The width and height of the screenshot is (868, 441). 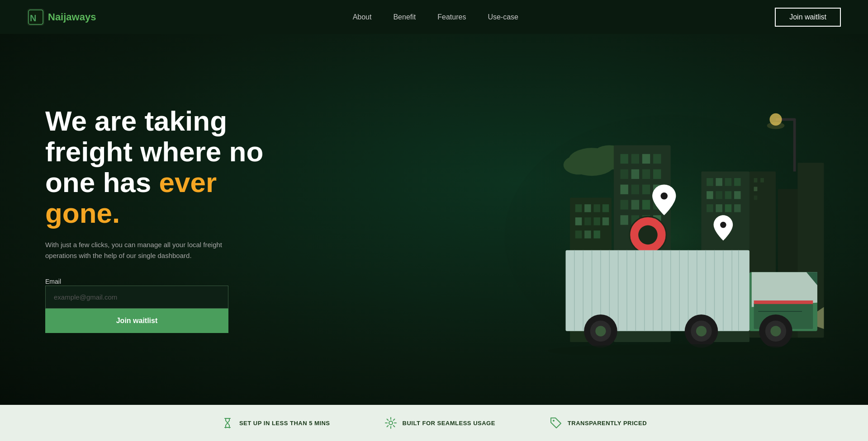 What do you see at coordinates (136, 250) in the screenshot?
I see `hero-subtext: With just a few clicks, you can manage a…` at bounding box center [136, 250].